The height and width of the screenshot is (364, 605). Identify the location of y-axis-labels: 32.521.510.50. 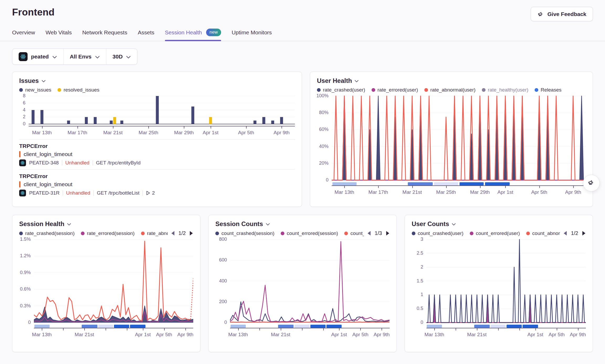
(419, 281).